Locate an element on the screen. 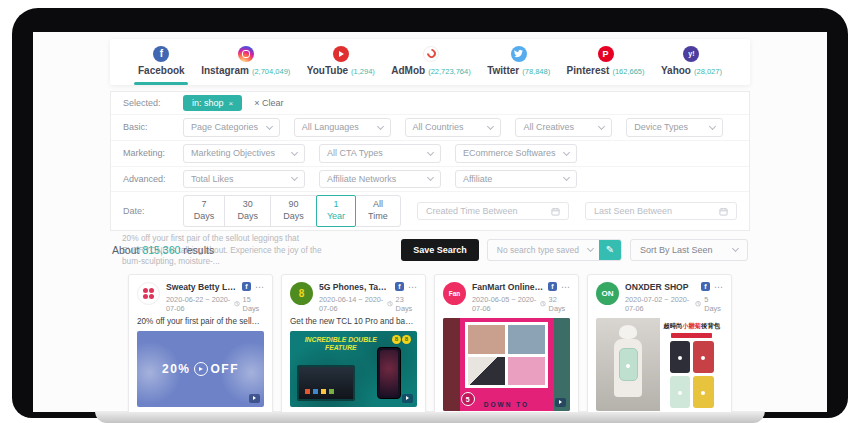 The height and width of the screenshot is (423, 860). duration: 32 Days is located at coordinates (560, 304).